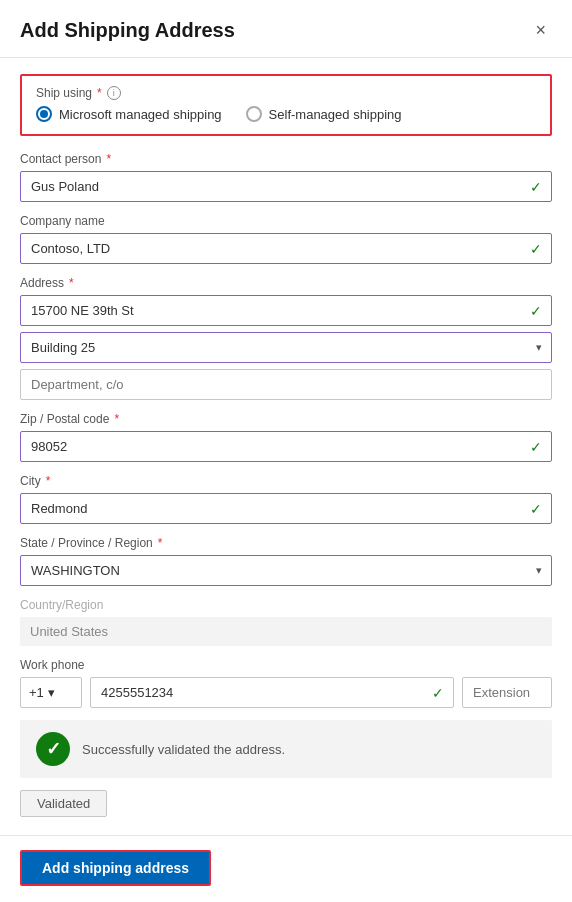 The width and height of the screenshot is (572, 902). I want to click on ship-using-box: Ship using * i Microsoft managed shippin…, so click(286, 105).